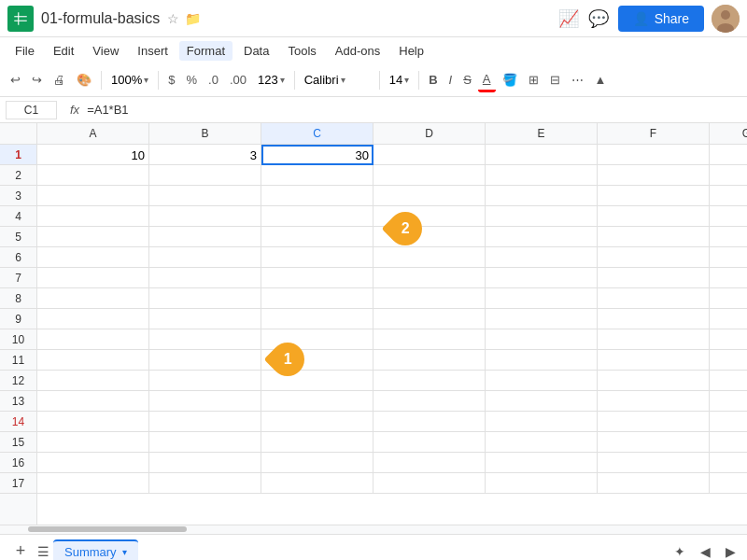  What do you see at coordinates (654, 258) in the screenshot?
I see `cell-f6` at bounding box center [654, 258].